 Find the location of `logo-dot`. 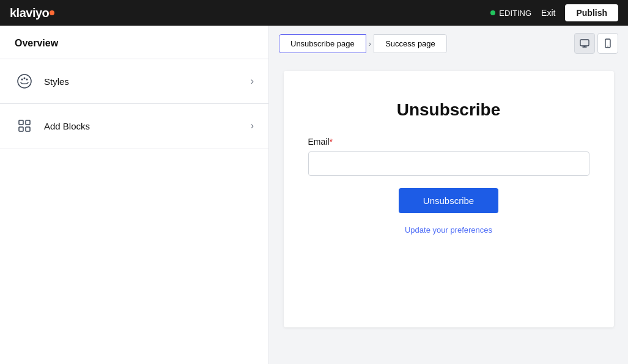

logo-dot is located at coordinates (52, 13).